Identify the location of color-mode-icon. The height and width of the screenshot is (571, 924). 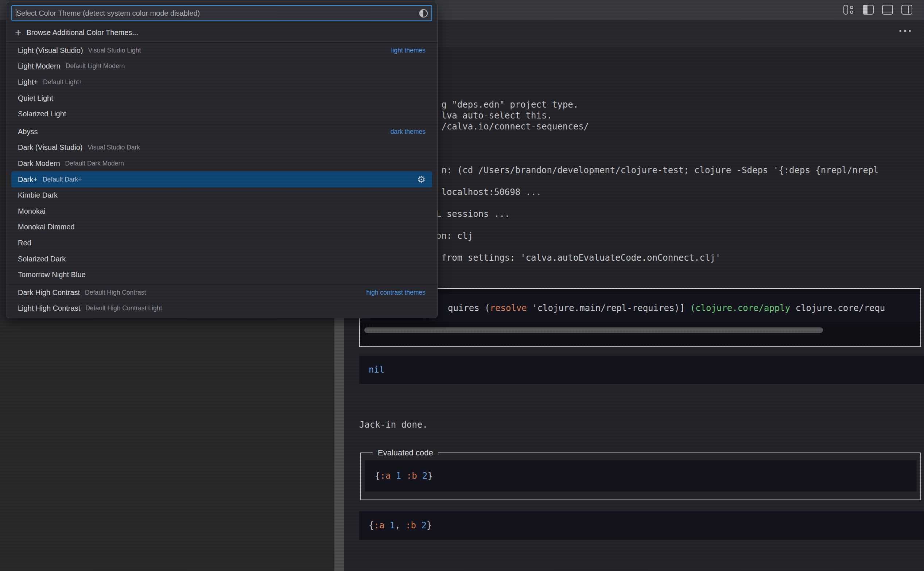
(424, 13).